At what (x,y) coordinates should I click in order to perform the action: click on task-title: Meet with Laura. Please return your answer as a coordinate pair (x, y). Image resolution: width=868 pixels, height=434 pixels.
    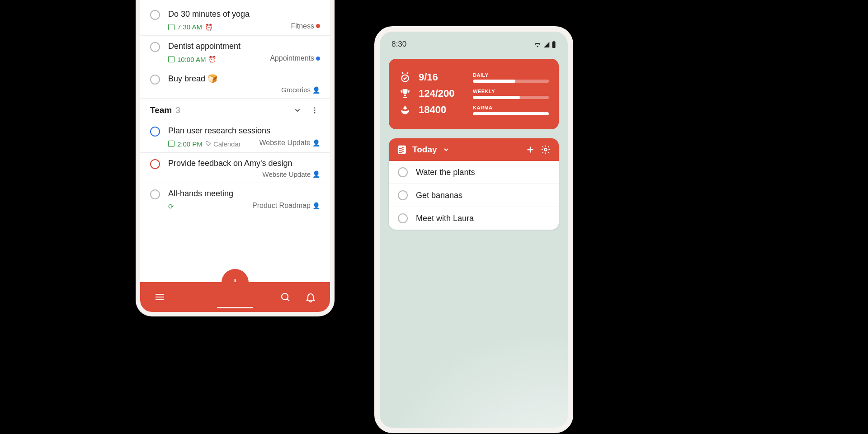
    Looking at the image, I should click on (445, 219).